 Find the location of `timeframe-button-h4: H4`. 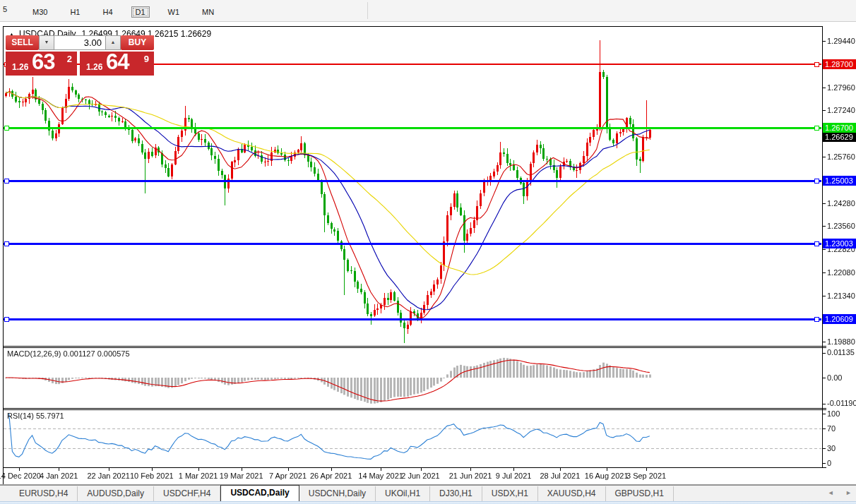

timeframe-button-h4: H4 is located at coordinates (107, 12).